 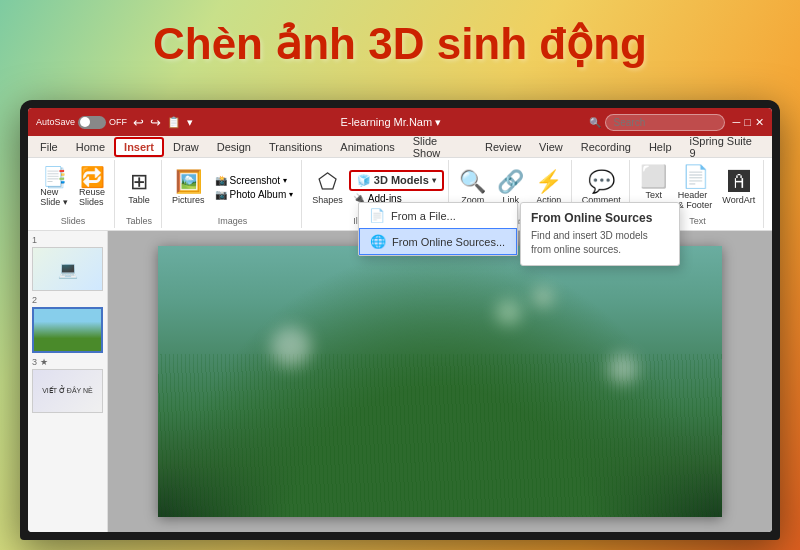 What do you see at coordinates (549, 187) in the screenshot?
I see `action-button: ⚡ Action` at bounding box center [549, 187].